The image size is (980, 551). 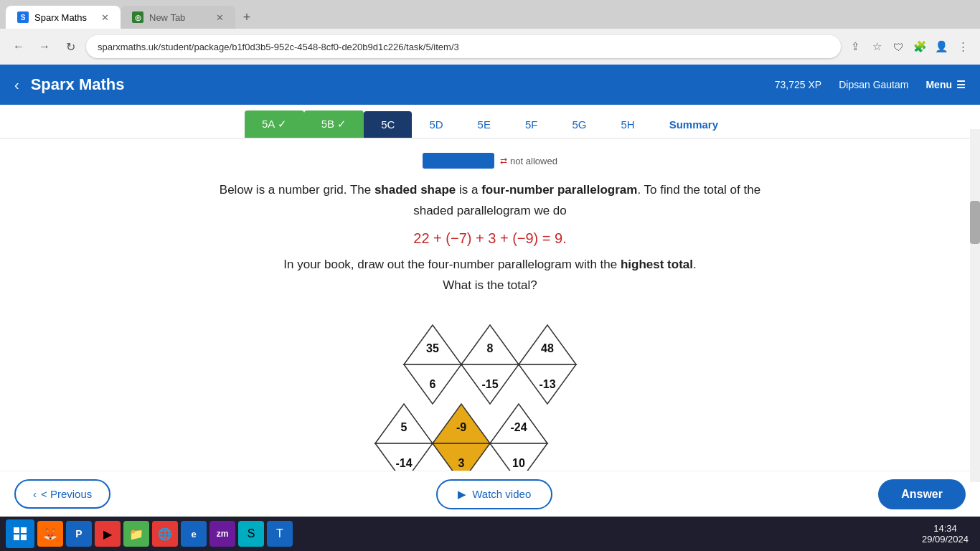 What do you see at coordinates (70, 47) in the screenshot?
I see `reload-button: ↻` at bounding box center [70, 47].